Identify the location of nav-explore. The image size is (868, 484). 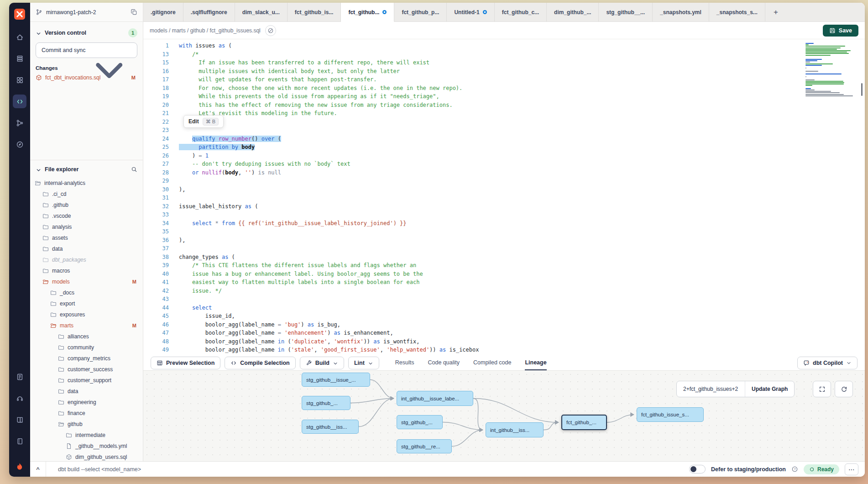
(20, 144).